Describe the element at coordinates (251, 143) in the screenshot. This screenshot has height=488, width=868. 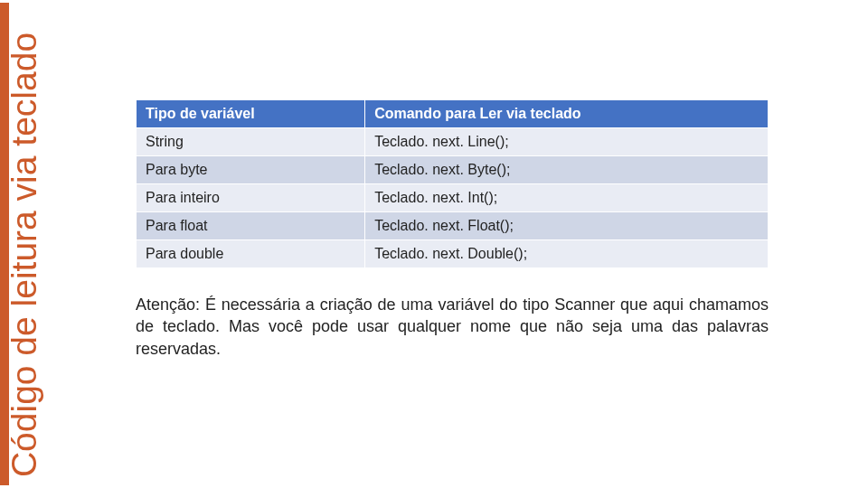
I see `cell-type: String` at that location.